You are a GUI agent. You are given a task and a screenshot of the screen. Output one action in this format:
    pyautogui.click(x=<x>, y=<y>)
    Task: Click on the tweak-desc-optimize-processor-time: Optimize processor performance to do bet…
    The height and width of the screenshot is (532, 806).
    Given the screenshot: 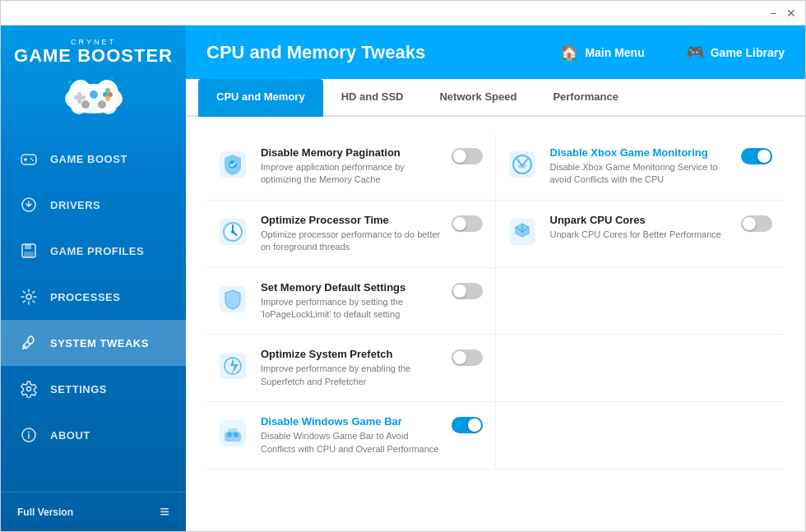 What is the action you would take?
    pyautogui.click(x=352, y=242)
    